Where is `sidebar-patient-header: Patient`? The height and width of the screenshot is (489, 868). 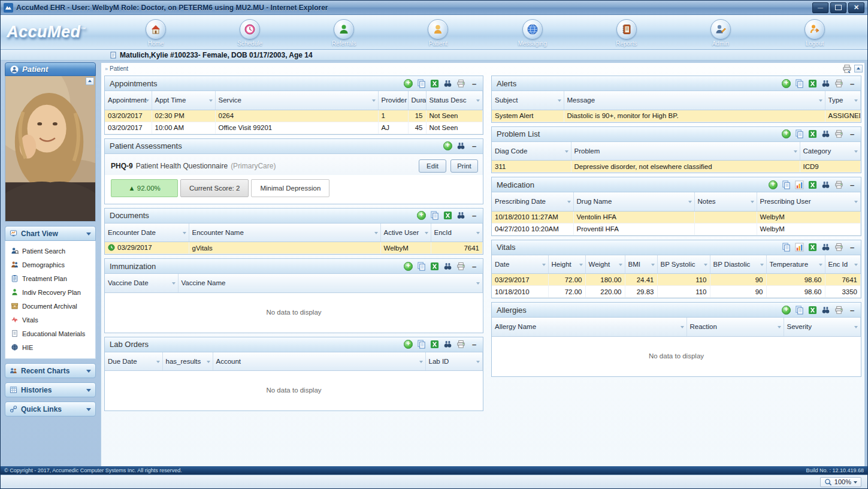 sidebar-patient-header: Patient is located at coordinates (50, 70).